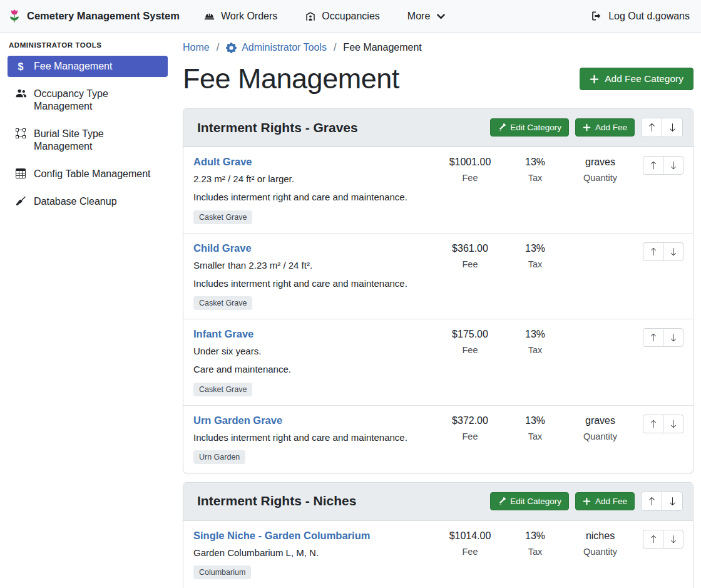 The width and height of the screenshot is (701, 588). Describe the element at coordinates (312, 351) in the screenshot. I see `fee-description: Under six years.` at that location.